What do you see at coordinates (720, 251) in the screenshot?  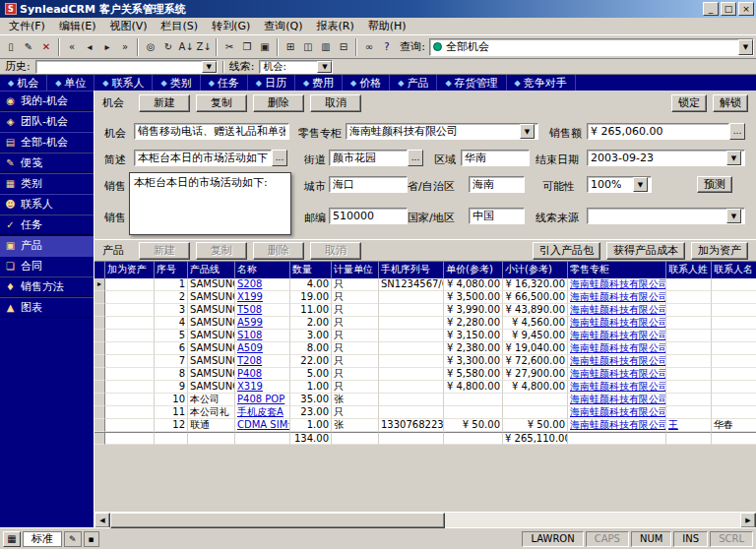 I see `add-as-asset-button: 加为资产` at bounding box center [720, 251].